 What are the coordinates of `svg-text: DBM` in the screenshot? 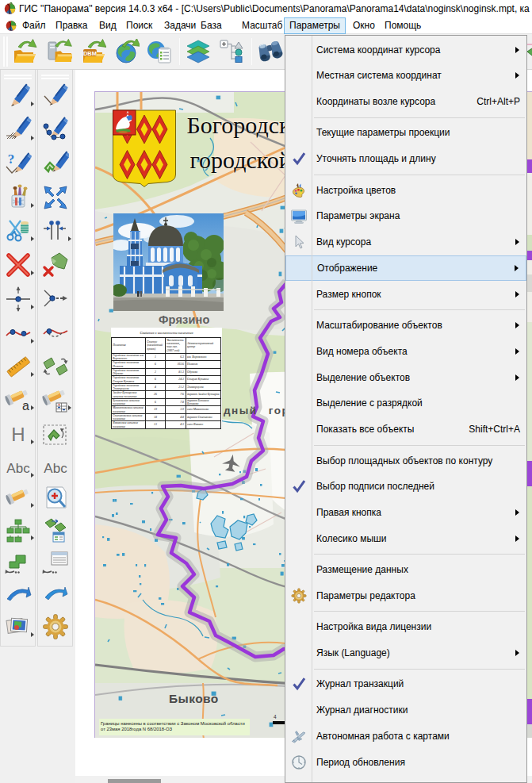 It's located at (90, 54).